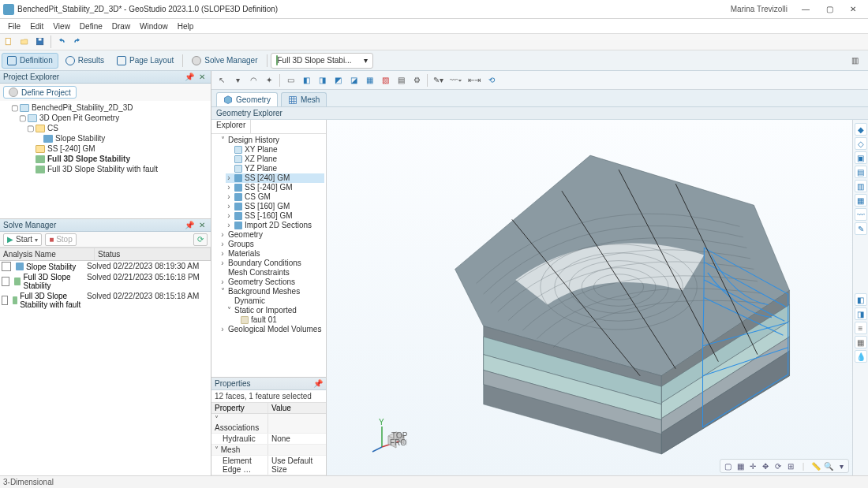 The width and height of the screenshot is (868, 488). What do you see at coordinates (153, 254) in the screenshot?
I see `col-status: Status` at bounding box center [153, 254].